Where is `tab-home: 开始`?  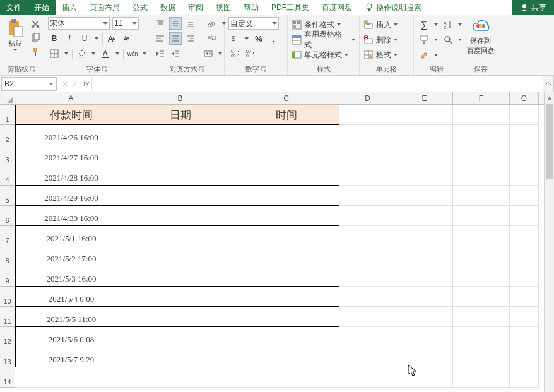
tab-home: 开始 is located at coordinates (42, 8).